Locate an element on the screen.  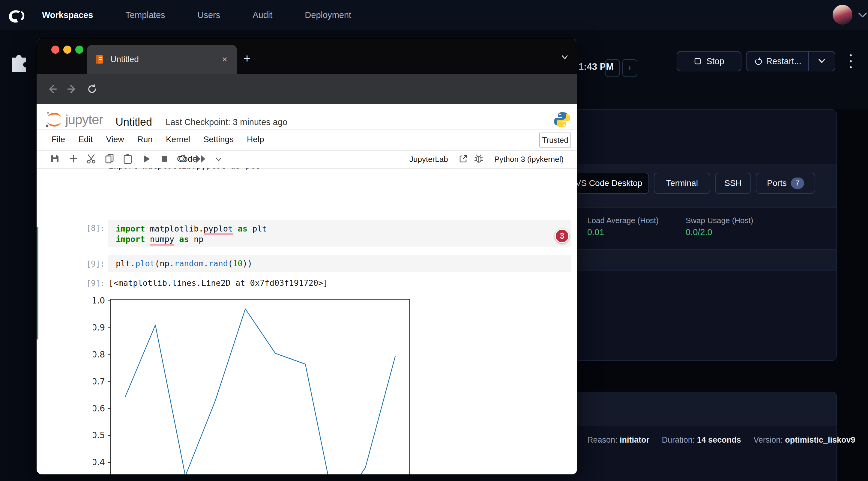
browser-tab-strip: Untitled × + is located at coordinates (307, 56).